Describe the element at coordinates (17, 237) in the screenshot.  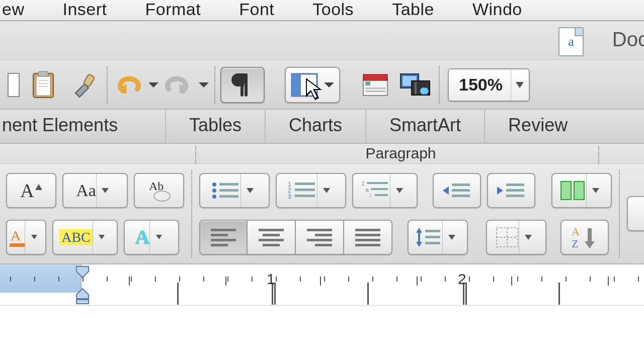
I see `font-color-icon: A` at that location.